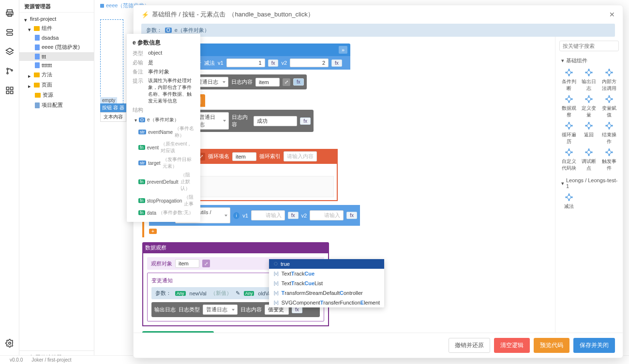 The width and height of the screenshot is (629, 364). I want to click on printer-icon, so click(10, 13).